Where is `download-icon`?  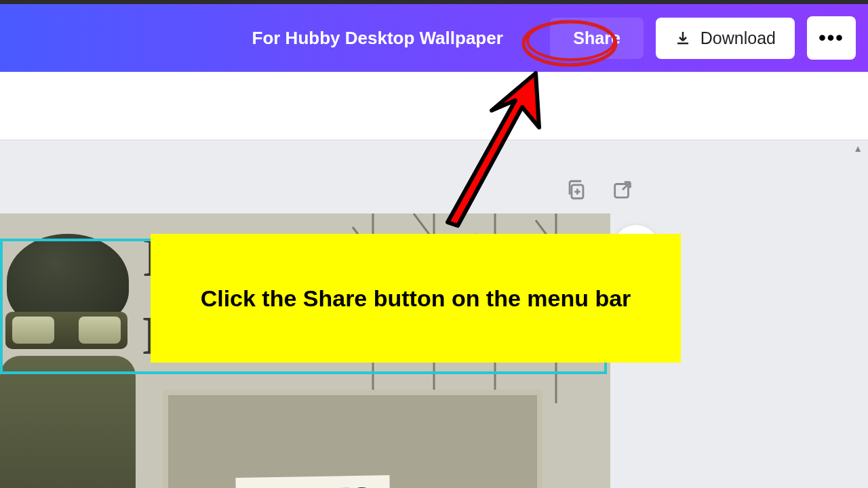 download-icon is located at coordinates (683, 38).